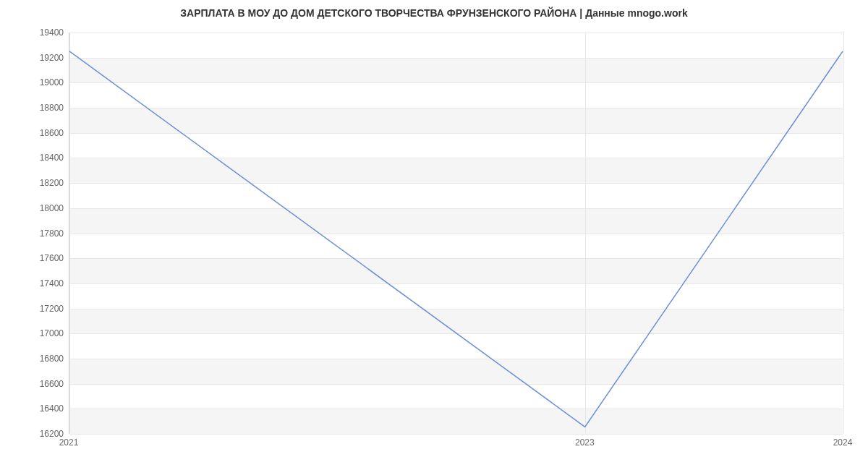 The height and width of the screenshot is (470, 868). Describe the element at coordinates (35, 409) in the screenshot. I see `y-tick-label: 16400` at that location.